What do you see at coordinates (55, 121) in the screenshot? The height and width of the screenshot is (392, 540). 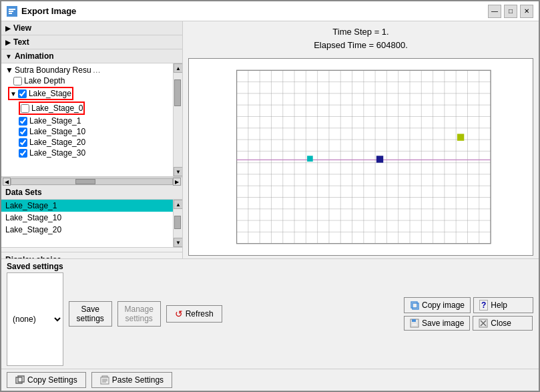 I see `tree-label-lake-stage-1: Lake_Stage_1` at bounding box center [55, 121].